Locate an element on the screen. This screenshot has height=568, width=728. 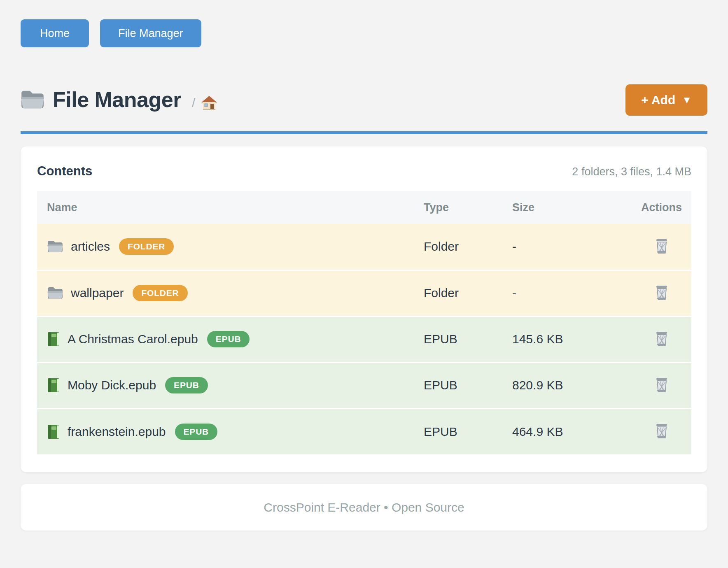
contents-card-header: Contents 2 folders, 3 files, 1.4 MB is located at coordinates (364, 171).